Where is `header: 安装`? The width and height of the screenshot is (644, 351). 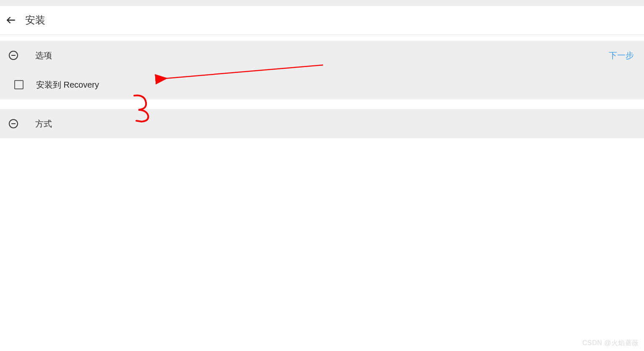 header: 安装 is located at coordinates (322, 20).